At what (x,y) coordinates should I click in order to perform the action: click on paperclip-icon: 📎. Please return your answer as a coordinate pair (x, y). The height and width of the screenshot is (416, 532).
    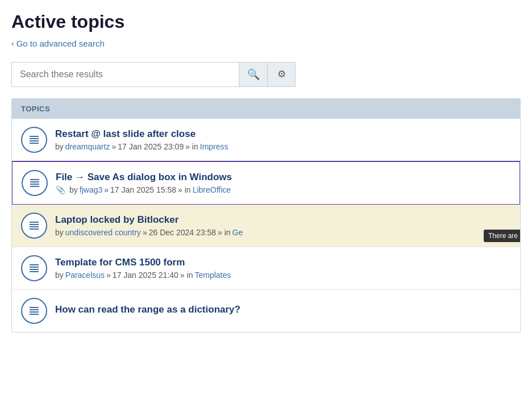
    Looking at the image, I should click on (60, 190).